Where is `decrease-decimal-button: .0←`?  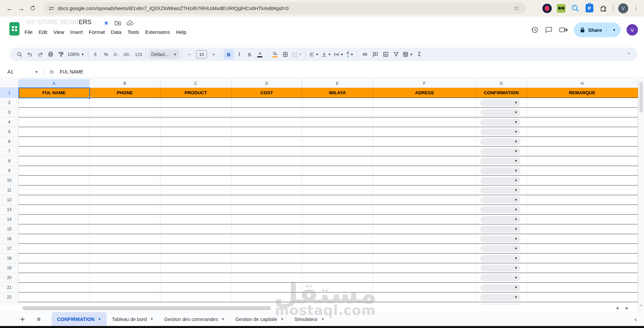 decrease-decimal-button: .0← is located at coordinates (116, 54).